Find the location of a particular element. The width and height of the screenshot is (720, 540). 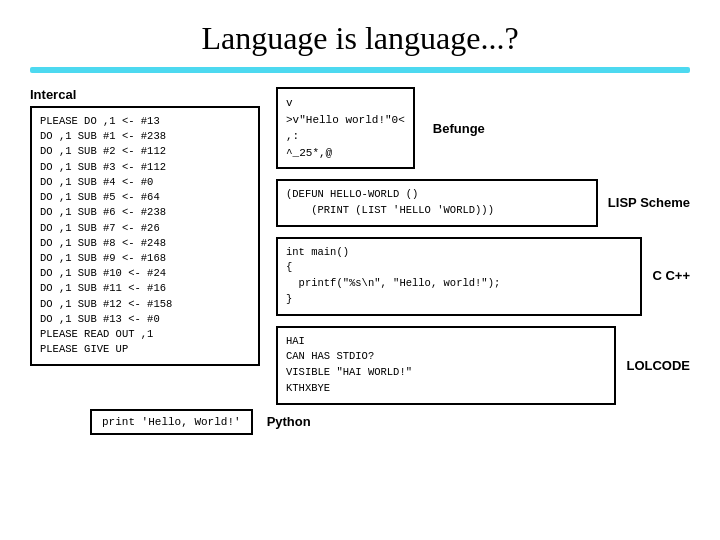

c-label: C C++ is located at coordinates (671, 276).